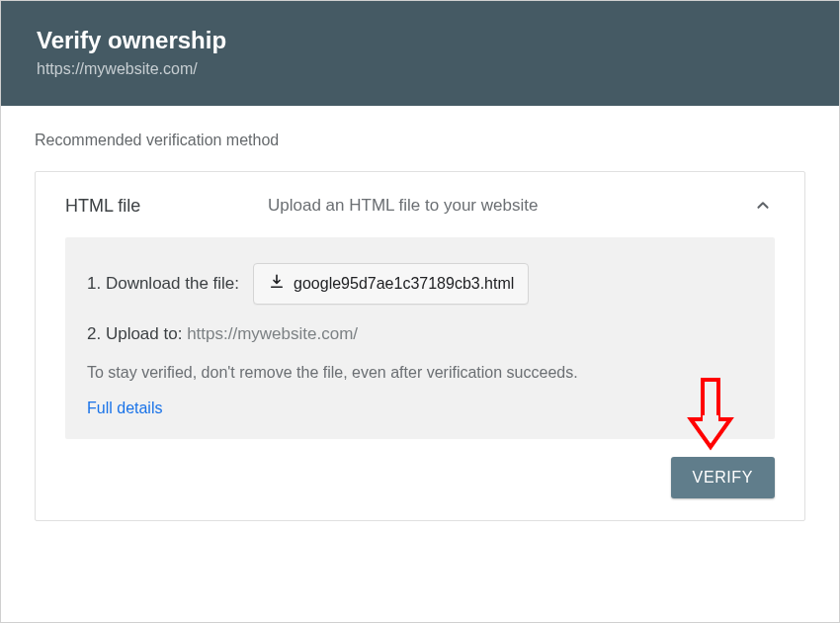 The image size is (840, 623). Describe the element at coordinates (420, 140) in the screenshot. I see `section-label: Recommended verification method` at that location.